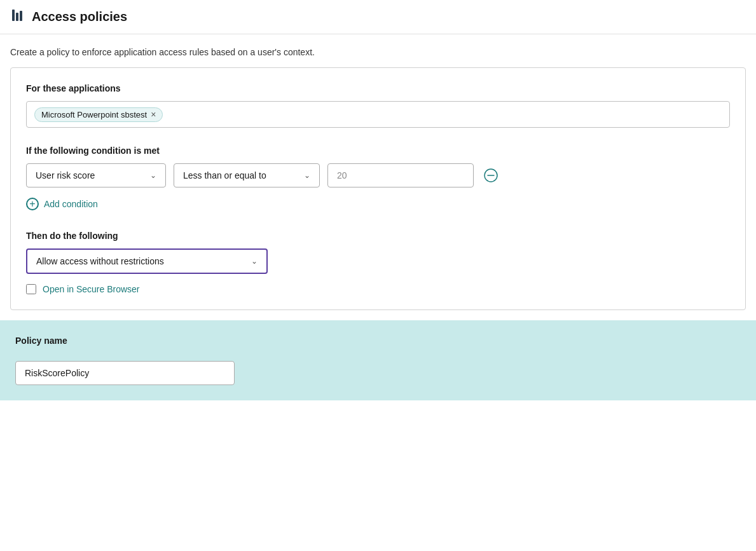 The width and height of the screenshot is (756, 551). I want to click on action-dropdown-chevron-icon: ⌄, so click(254, 261).